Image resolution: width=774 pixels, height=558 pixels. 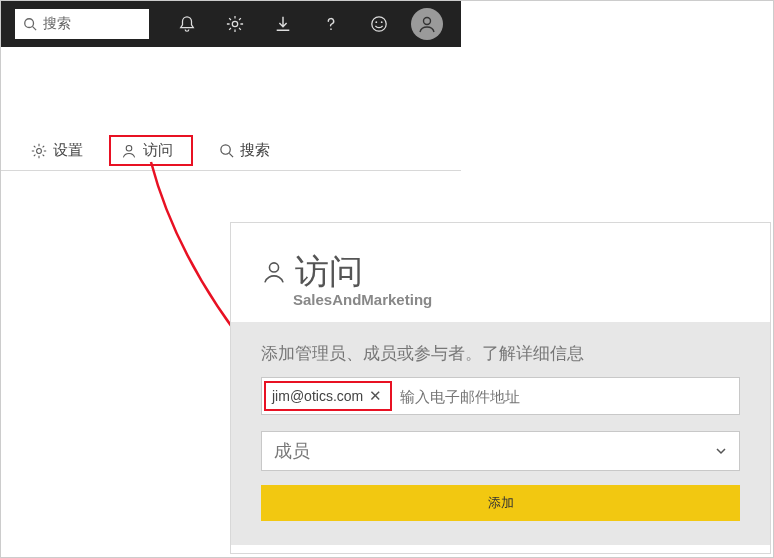 What do you see at coordinates (427, 24) in the screenshot?
I see `avatar` at bounding box center [427, 24].